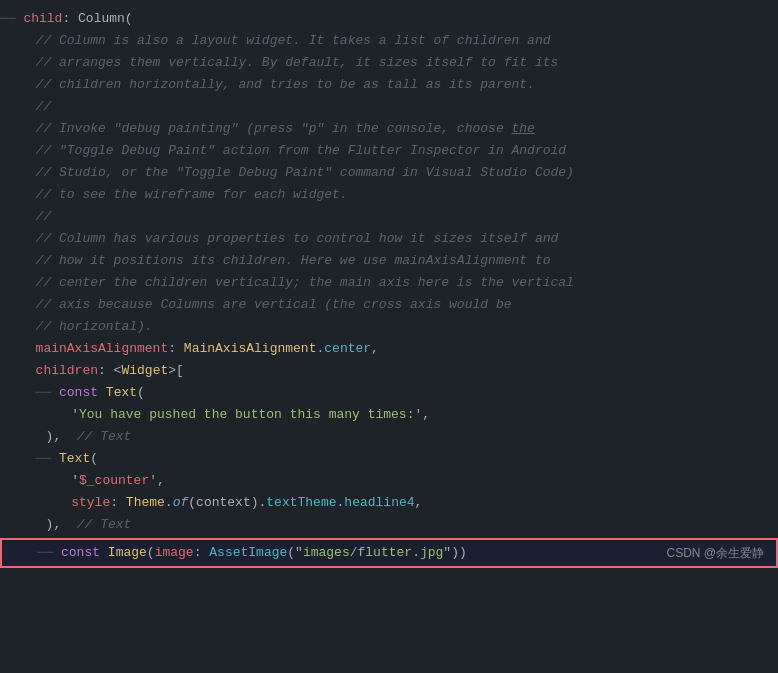 This screenshot has height=673, width=778. Describe the element at coordinates (389, 173) in the screenshot. I see `code-line-c7: // Studio, or the "Toggle Debug Paint" c…` at that location.